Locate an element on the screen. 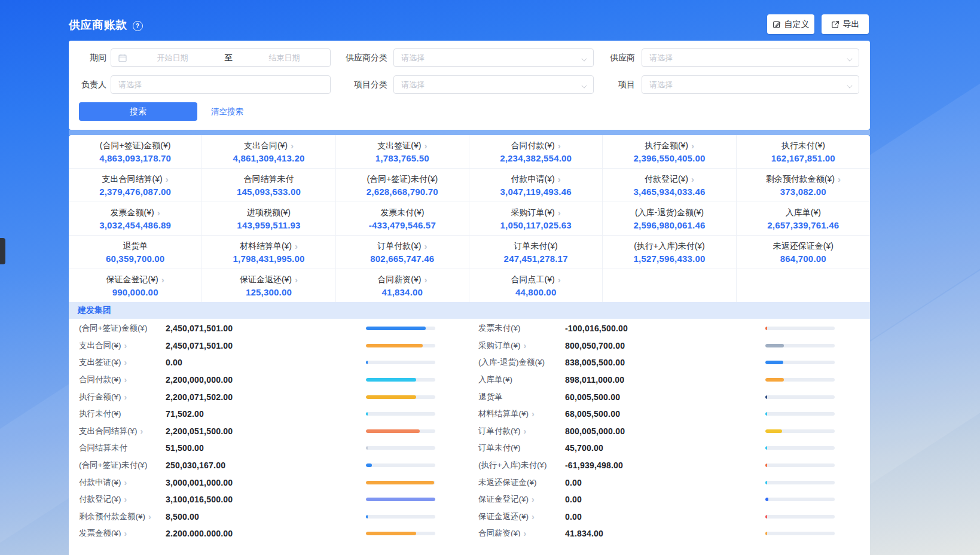 The width and height of the screenshot is (980, 555). summary-card-label: 执行未付(¥) is located at coordinates (804, 146).